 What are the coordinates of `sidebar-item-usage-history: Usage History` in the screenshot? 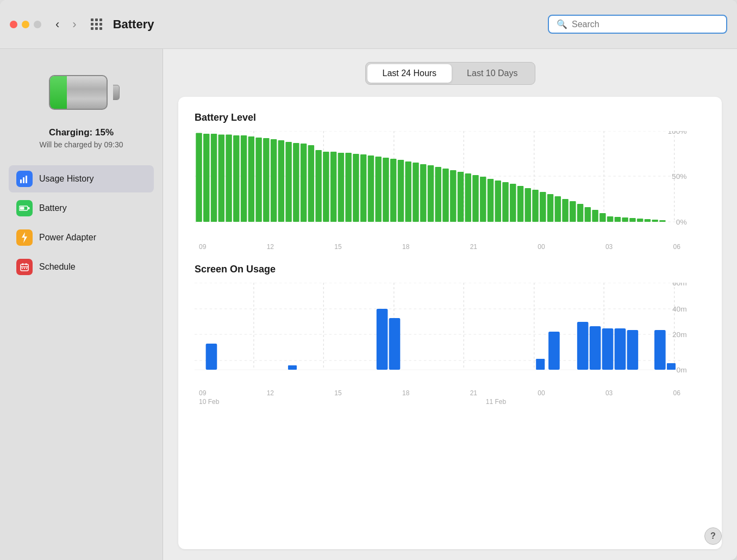 It's located at (82, 179).